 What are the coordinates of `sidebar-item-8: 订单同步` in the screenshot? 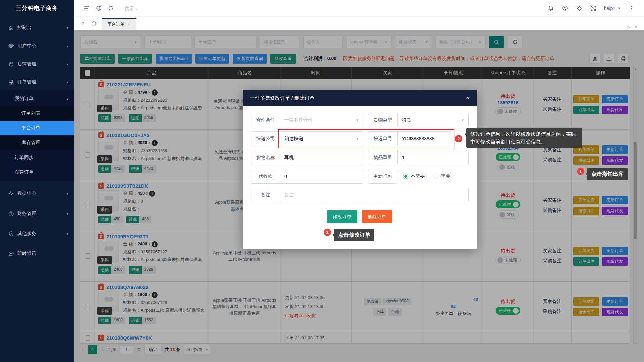 It's located at (37, 158).